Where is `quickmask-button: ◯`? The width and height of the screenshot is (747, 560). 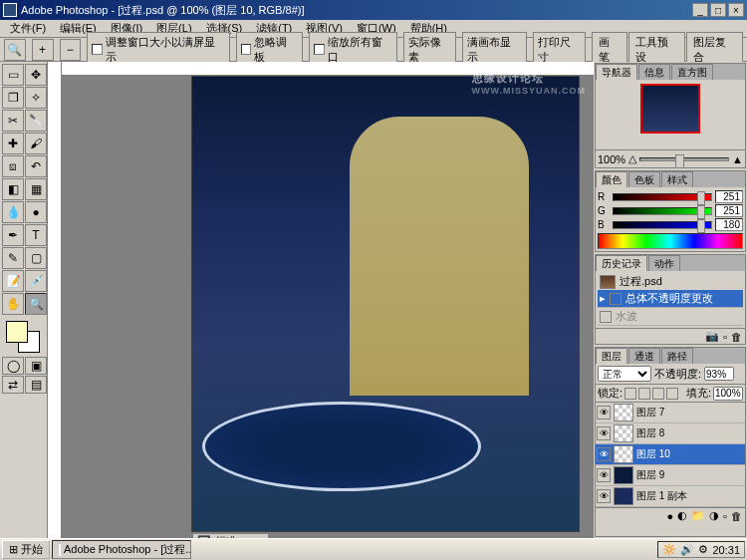
quickmask-button: ◯ is located at coordinates (13, 366).